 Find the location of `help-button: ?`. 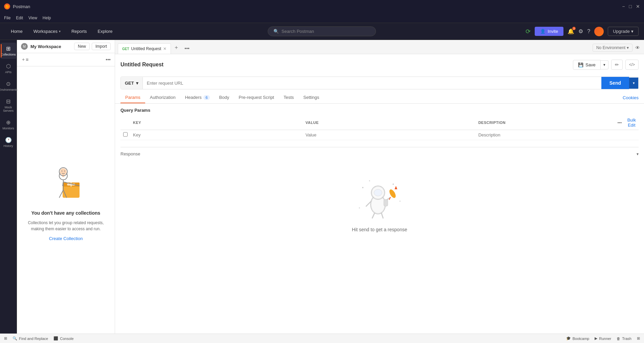

help-button: ? is located at coordinates (589, 31).